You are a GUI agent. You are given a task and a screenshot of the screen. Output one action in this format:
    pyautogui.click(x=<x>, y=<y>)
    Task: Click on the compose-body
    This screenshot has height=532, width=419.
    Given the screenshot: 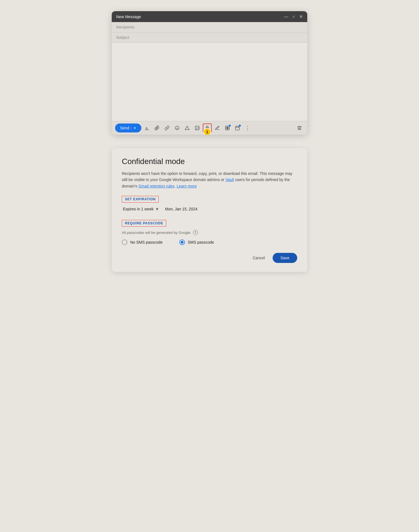 What is the action you would take?
    pyautogui.click(x=210, y=82)
    